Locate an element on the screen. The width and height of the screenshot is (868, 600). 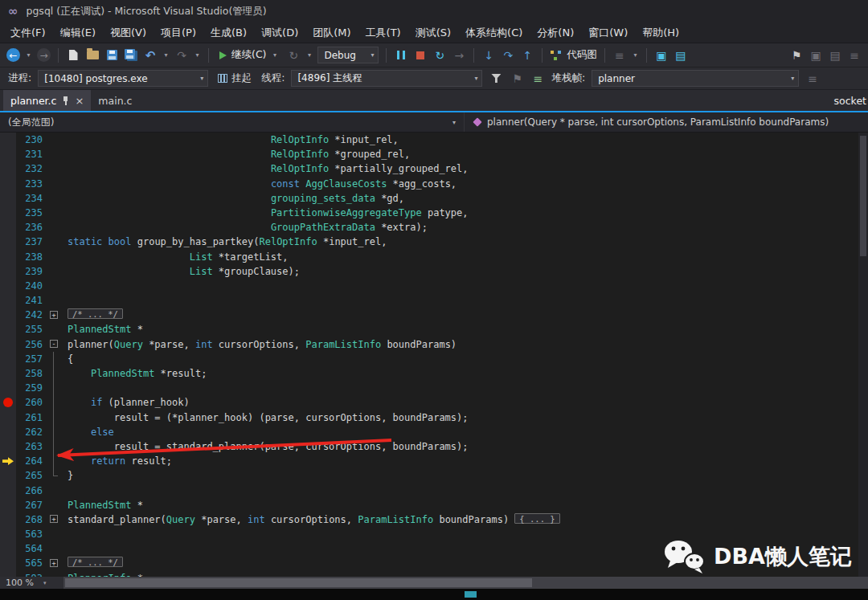
breakpoint-icon is located at coordinates (8, 402).